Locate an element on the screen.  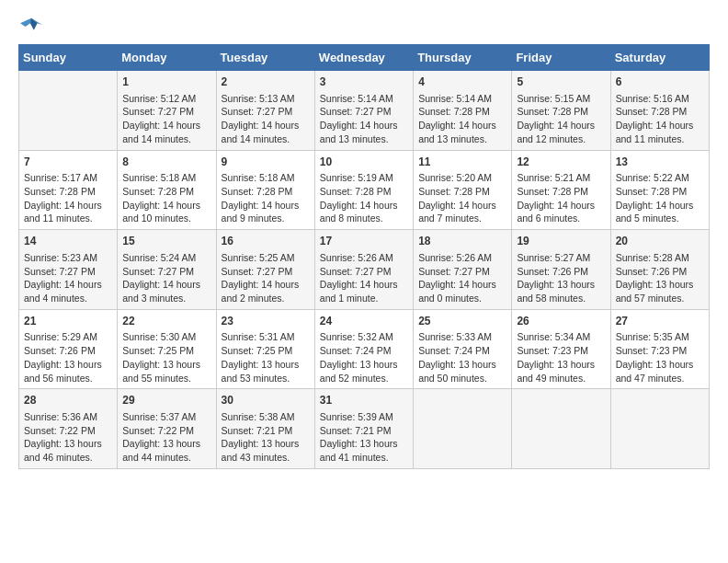
calendar-week-row: 21Sunrise: 5:29 AM Sunset: 7:26 PM Dayli… is located at coordinates (364, 350).